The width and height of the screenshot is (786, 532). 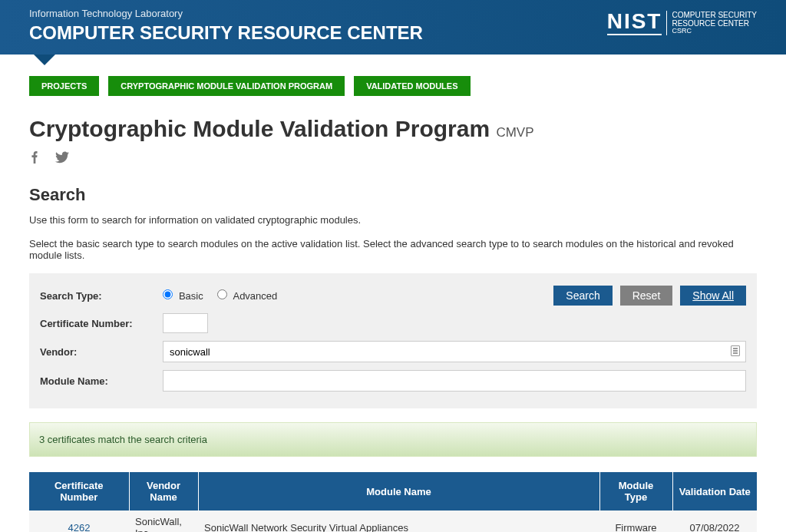 I want to click on button-row: Search Reset Show All, so click(x=649, y=296).